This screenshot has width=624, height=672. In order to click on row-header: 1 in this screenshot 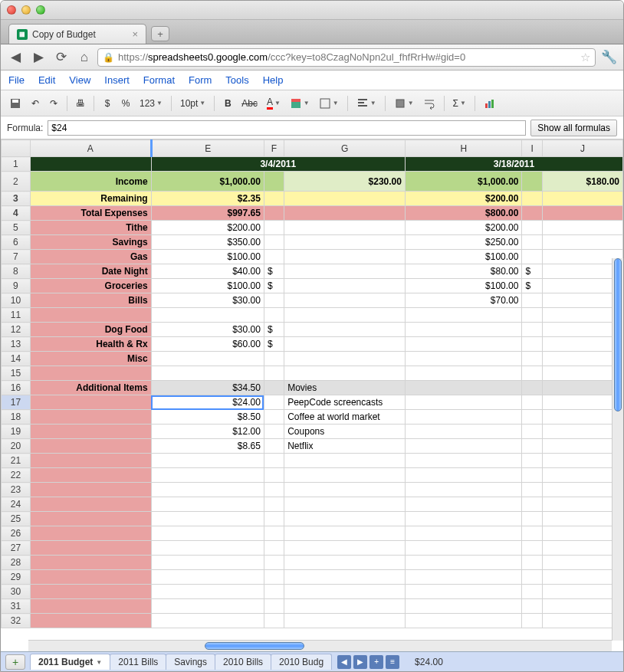, I will do `click(16, 164)`.